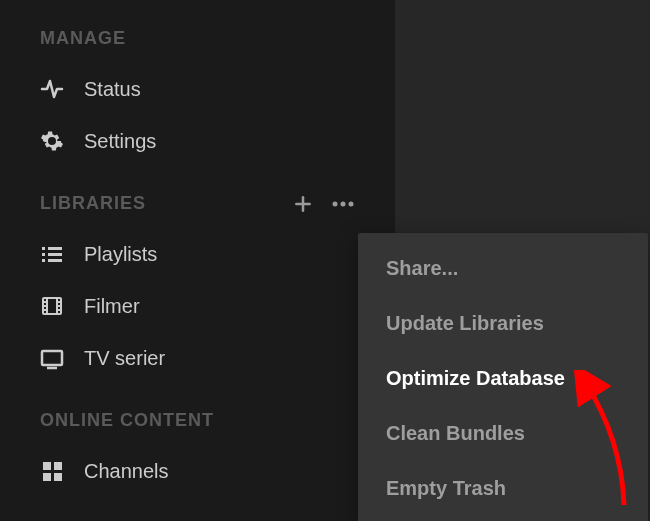 This screenshot has width=650, height=521. I want to click on nav-playlists: Playlists, so click(198, 254).